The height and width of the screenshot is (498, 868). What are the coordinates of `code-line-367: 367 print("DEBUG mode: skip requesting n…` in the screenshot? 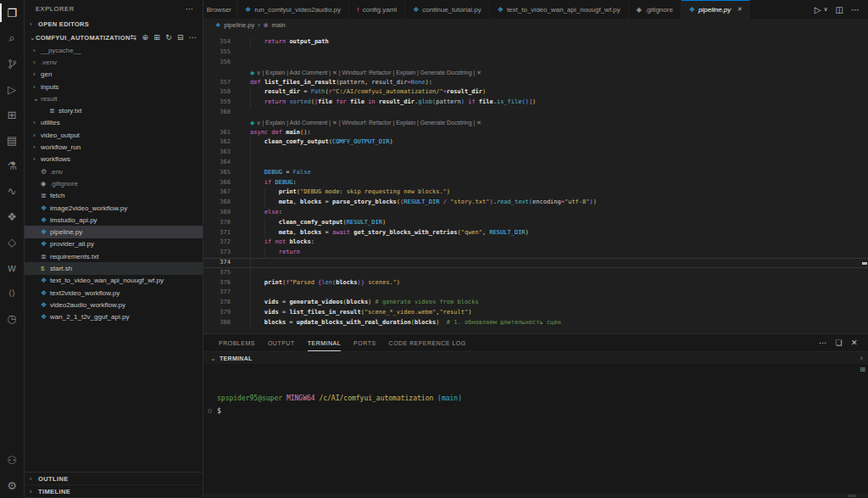 It's located at (536, 193).